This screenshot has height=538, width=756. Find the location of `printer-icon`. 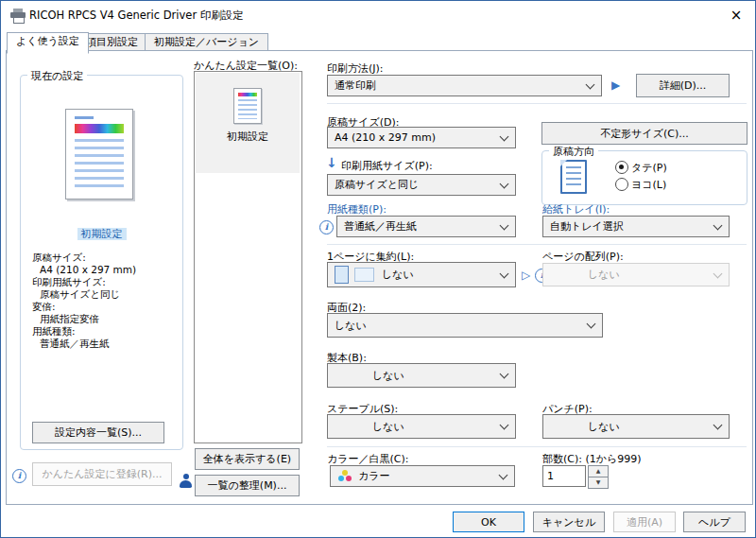

printer-icon is located at coordinates (18, 15).